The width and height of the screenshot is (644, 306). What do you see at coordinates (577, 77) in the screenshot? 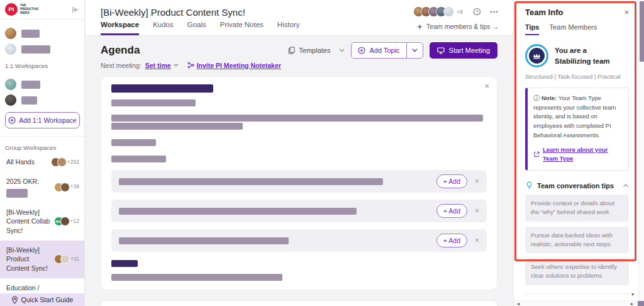
I see `team-traits: Structured | Task-focused | Practical` at bounding box center [577, 77].